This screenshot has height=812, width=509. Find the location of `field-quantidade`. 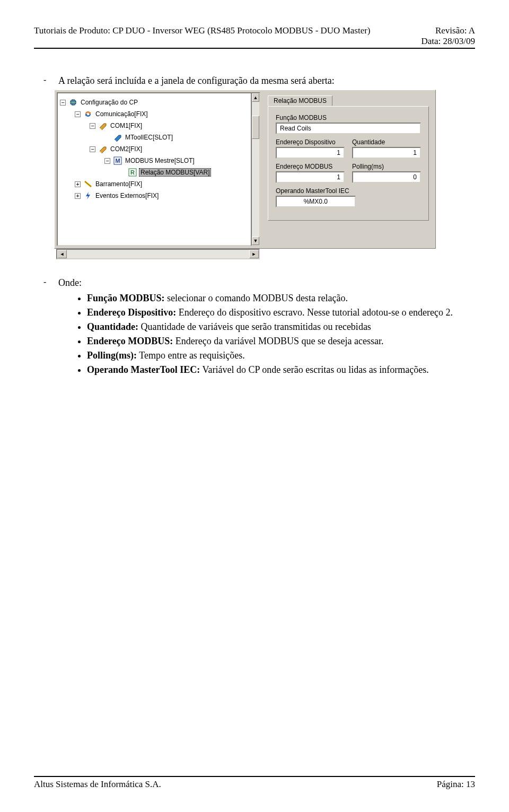

field-quantidade is located at coordinates (387, 153).